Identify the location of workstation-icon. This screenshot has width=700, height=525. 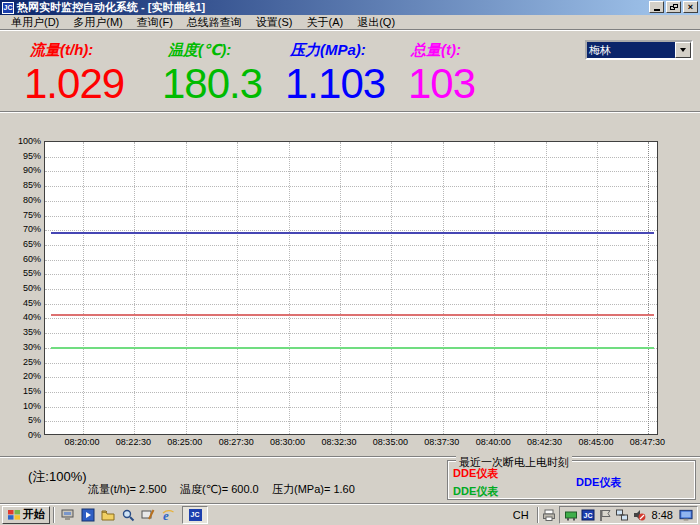
(68, 515).